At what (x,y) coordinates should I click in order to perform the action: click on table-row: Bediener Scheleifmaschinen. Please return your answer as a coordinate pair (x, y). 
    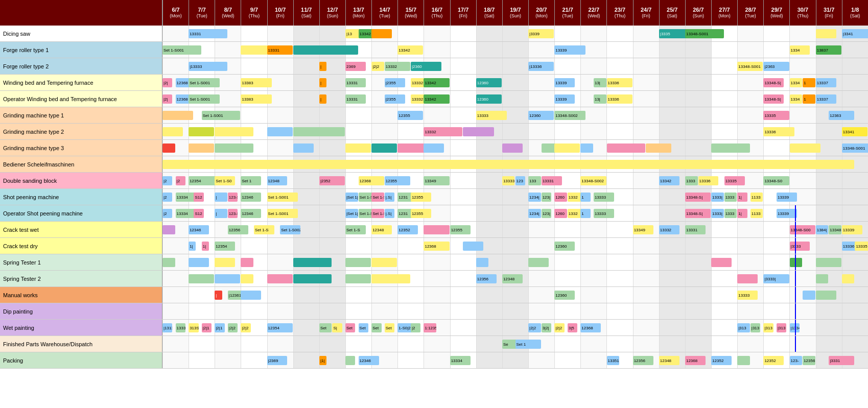
    Looking at the image, I should click on (434, 164).